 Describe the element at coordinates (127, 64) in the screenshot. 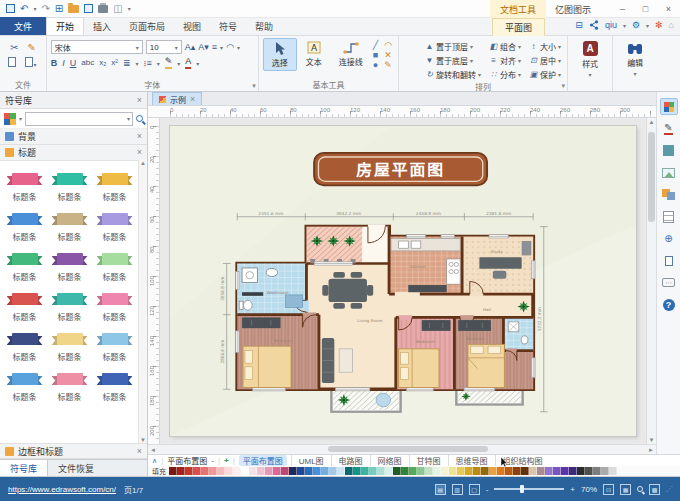

I see `line-spacing-button: ≣` at that location.